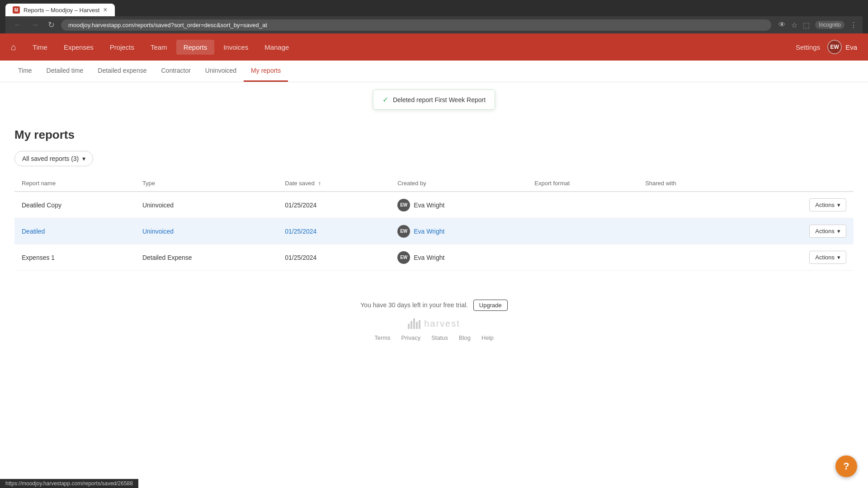 This screenshot has width=868, height=488. I want to click on cell-type: Detailed Expense, so click(206, 258).